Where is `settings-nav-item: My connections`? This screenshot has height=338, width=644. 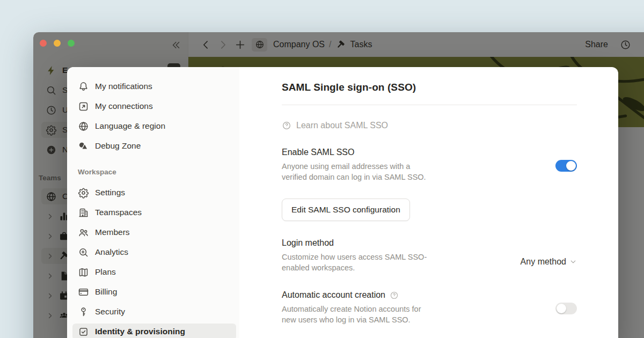 settings-nav-item: My connections is located at coordinates (155, 106).